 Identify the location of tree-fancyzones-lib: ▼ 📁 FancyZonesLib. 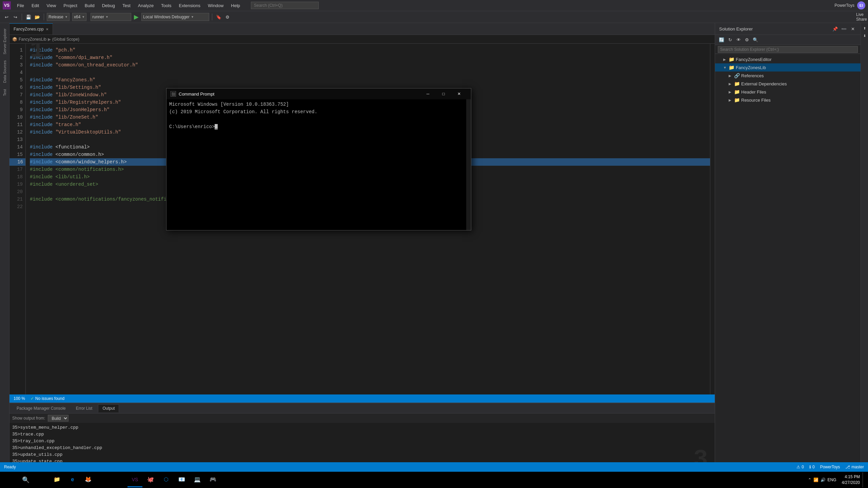
(788, 67).